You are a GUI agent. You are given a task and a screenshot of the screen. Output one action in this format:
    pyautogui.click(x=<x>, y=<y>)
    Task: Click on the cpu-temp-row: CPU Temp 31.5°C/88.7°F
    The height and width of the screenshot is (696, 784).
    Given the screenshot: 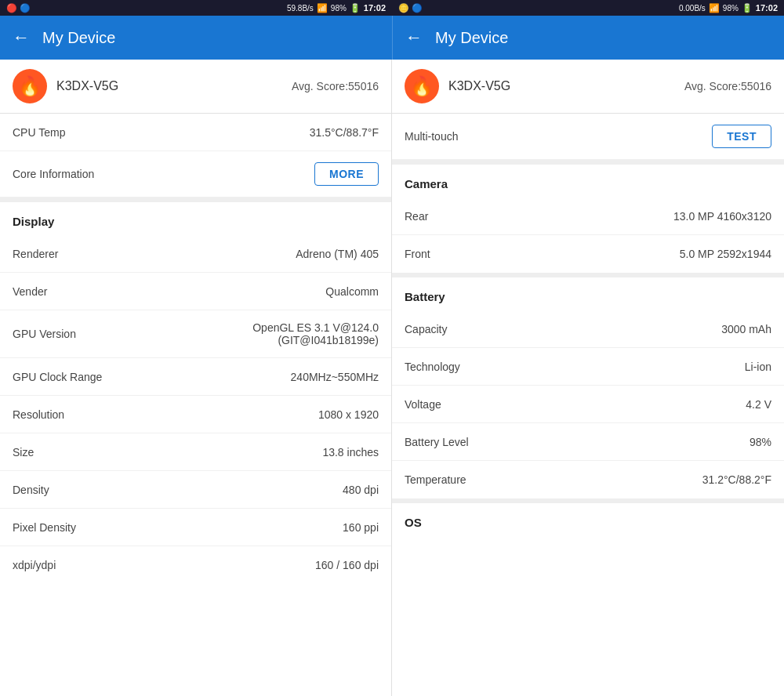 What is the action you would take?
    pyautogui.click(x=196, y=132)
    